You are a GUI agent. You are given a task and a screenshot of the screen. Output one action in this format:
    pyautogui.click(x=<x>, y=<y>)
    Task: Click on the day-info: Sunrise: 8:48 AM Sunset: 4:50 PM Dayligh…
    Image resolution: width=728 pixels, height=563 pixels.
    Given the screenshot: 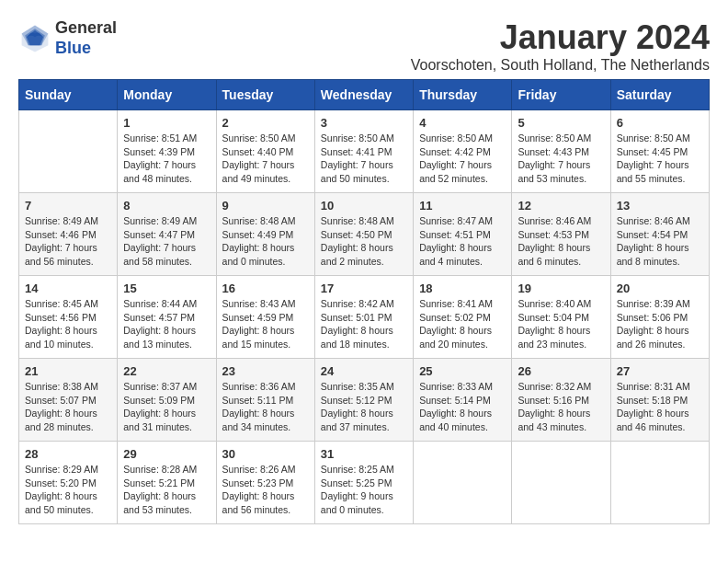 What is the action you would take?
    pyautogui.click(x=364, y=241)
    